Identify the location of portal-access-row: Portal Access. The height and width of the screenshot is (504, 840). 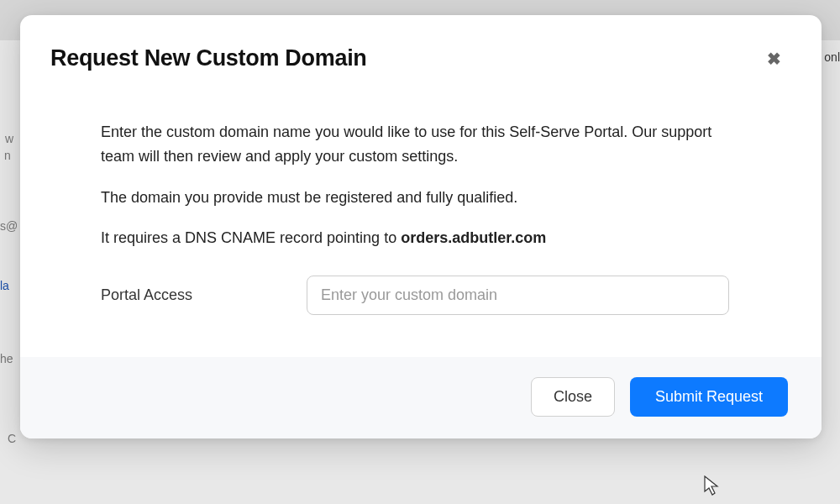
(415, 296).